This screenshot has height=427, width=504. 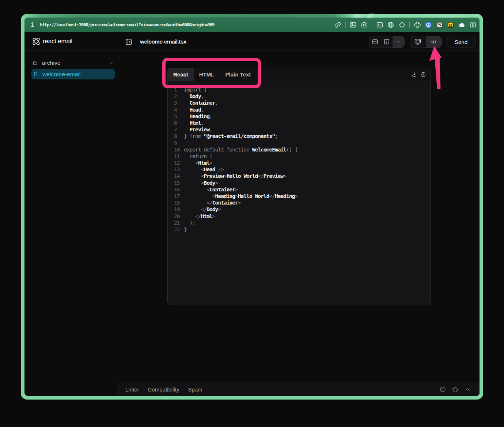 What do you see at coordinates (207, 75) in the screenshot?
I see `tab-html: HTML` at bounding box center [207, 75].